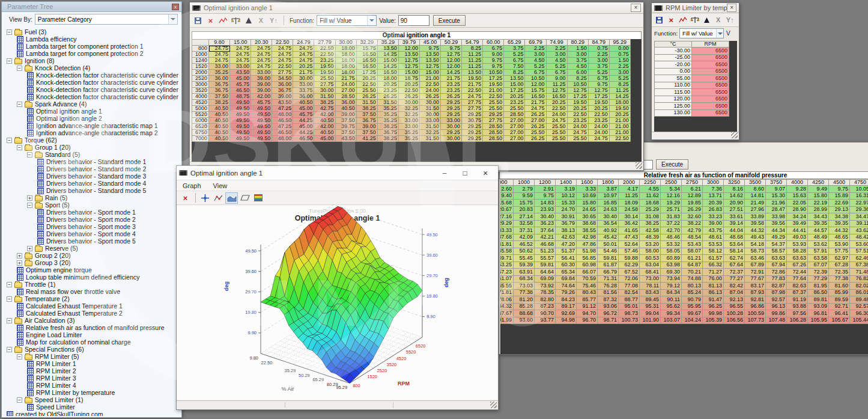  I want to click on tree-item: Drivers behavior - Sport mode 3, so click(91, 227).